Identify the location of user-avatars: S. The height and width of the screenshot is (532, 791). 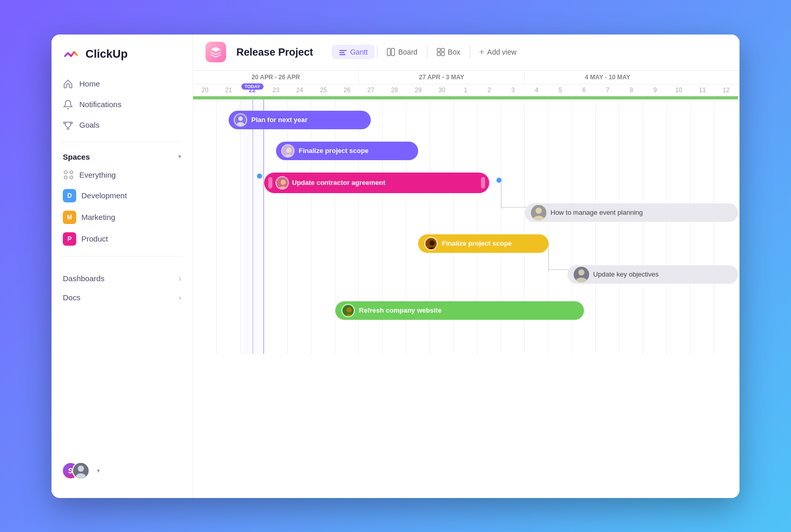
(76, 471).